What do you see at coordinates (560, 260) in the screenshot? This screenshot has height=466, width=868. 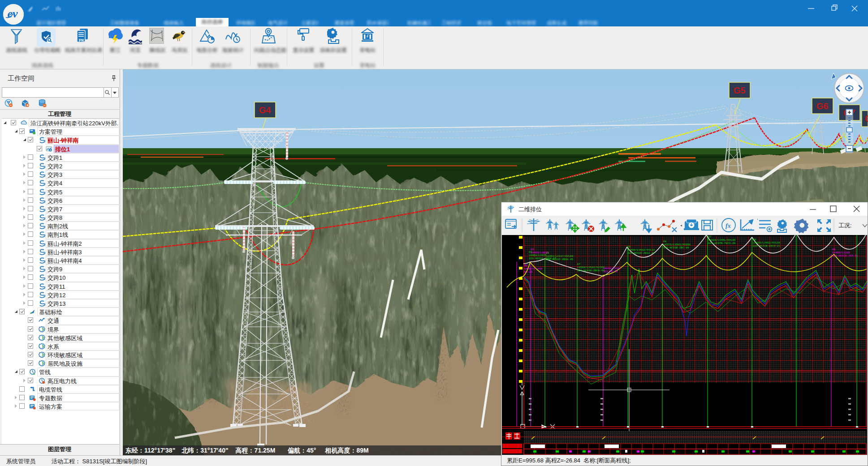 I see `svg-text: 220-HD31D-2B08-45` at bounding box center [560, 260].